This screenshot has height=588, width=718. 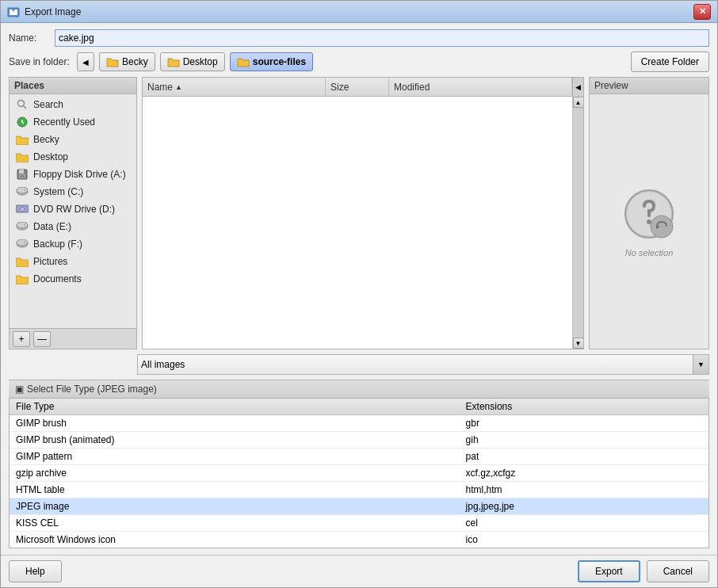 I want to click on place-item-pictures: Pictures, so click(x=73, y=262).